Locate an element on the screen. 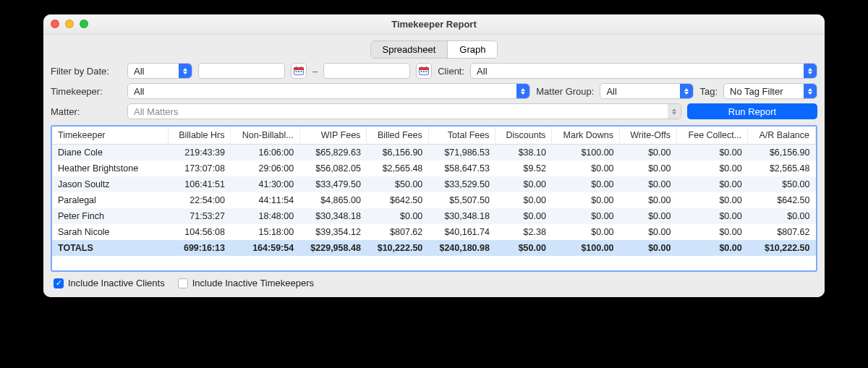 This screenshot has width=868, height=368. date-to-input is located at coordinates (367, 71).